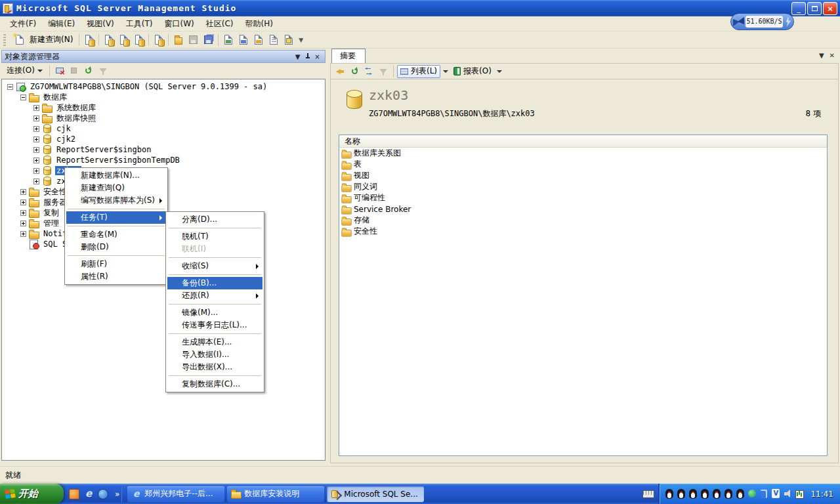 This screenshot has width=840, height=504. Describe the element at coordinates (583, 154) in the screenshot. I see `summary-list-item: 数据库关系图` at that location.